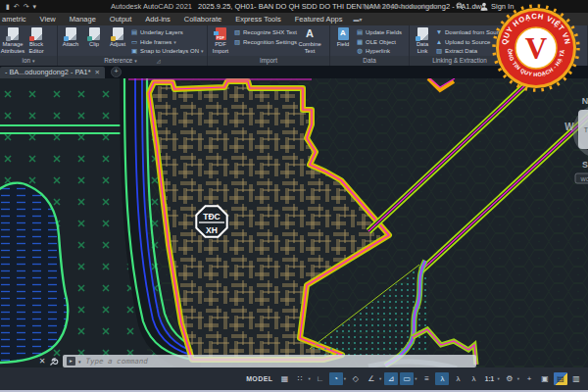 The width and height of the screenshot is (588, 392). I want to click on clip-icon, so click(94, 33).